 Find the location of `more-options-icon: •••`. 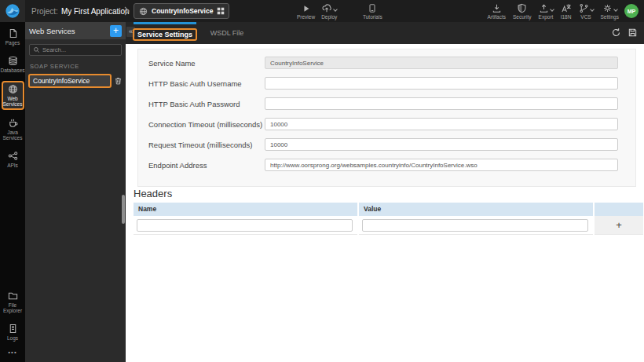

more-options-icon: ••• is located at coordinates (13, 352).